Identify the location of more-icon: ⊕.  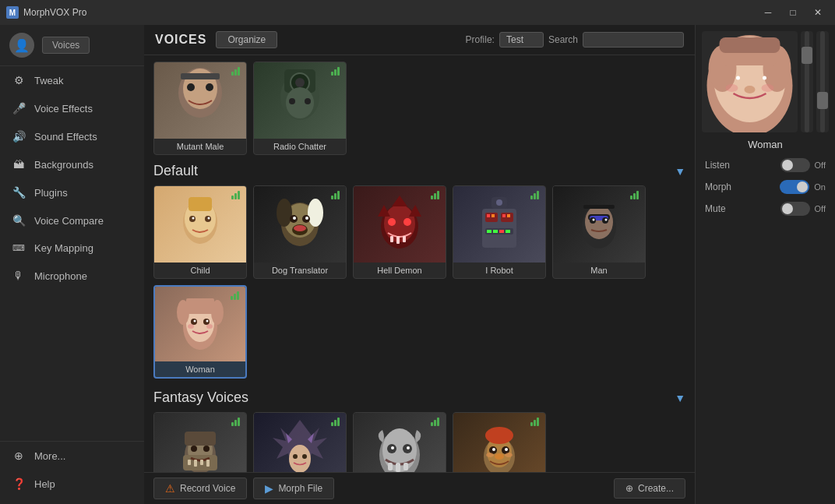
(19, 456).